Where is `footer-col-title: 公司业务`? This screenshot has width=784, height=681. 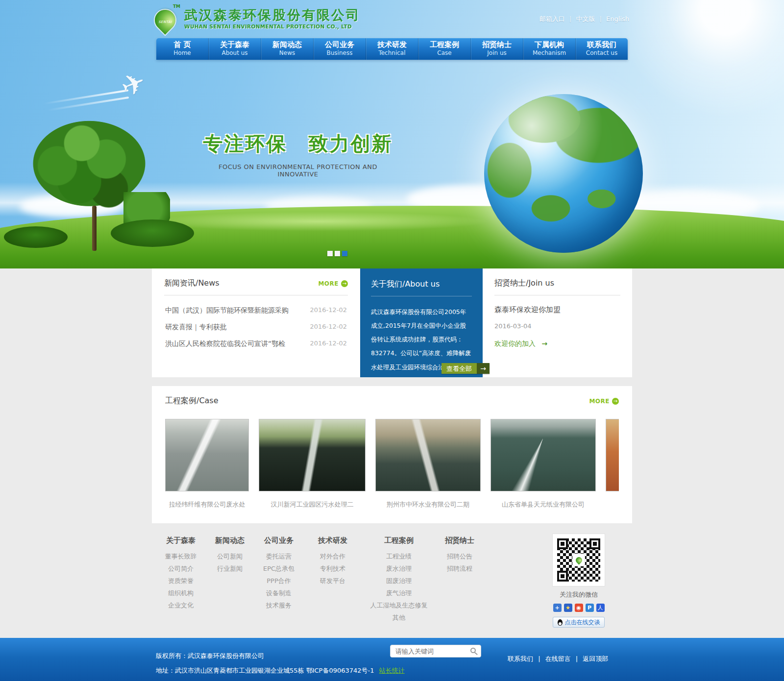
footer-col-title: 公司业务 is located at coordinates (279, 541).